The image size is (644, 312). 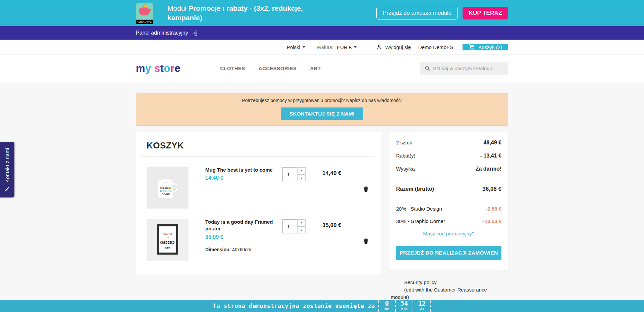 I want to click on admin-bar: Panel administracyjny, so click(x=322, y=33).